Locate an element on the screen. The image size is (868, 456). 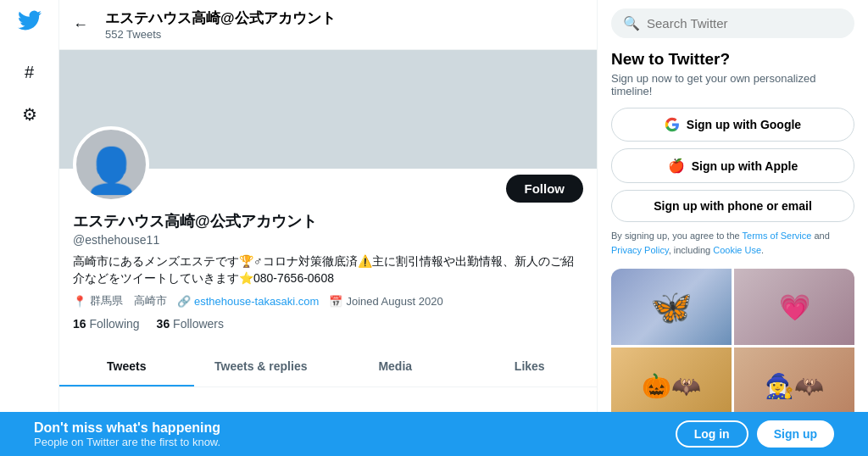
settings-icon: ⚙ is located at coordinates (30, 114).